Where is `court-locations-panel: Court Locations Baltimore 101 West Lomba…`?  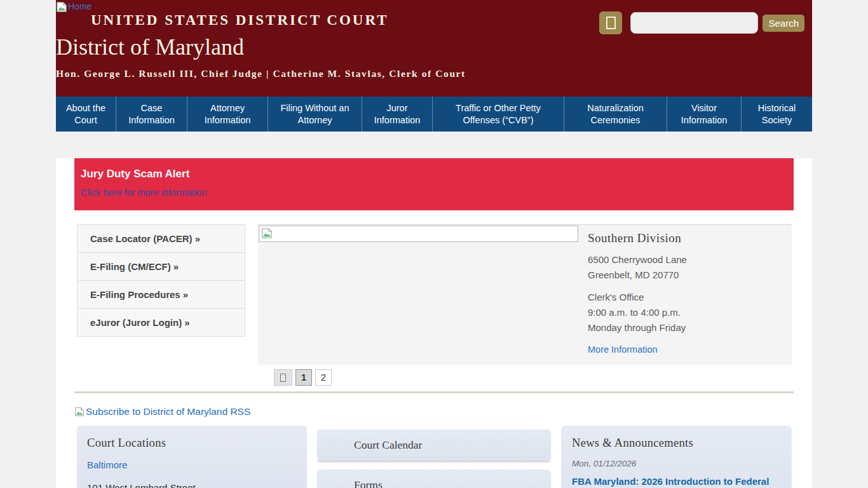
court-locations-panel: Court Locations Baltimore 101 West Lomba… is located at coordinates (192, 457).